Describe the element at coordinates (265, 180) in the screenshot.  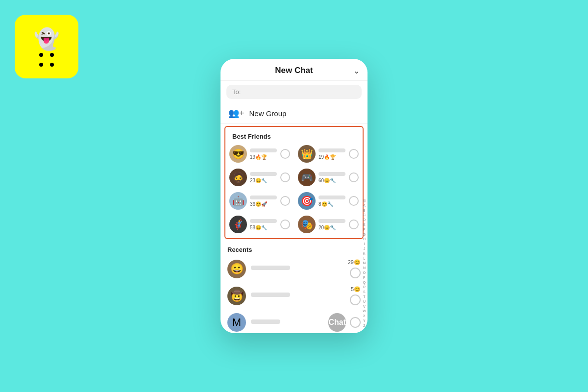
I see `friend-score: 23😊🔧` at that location.